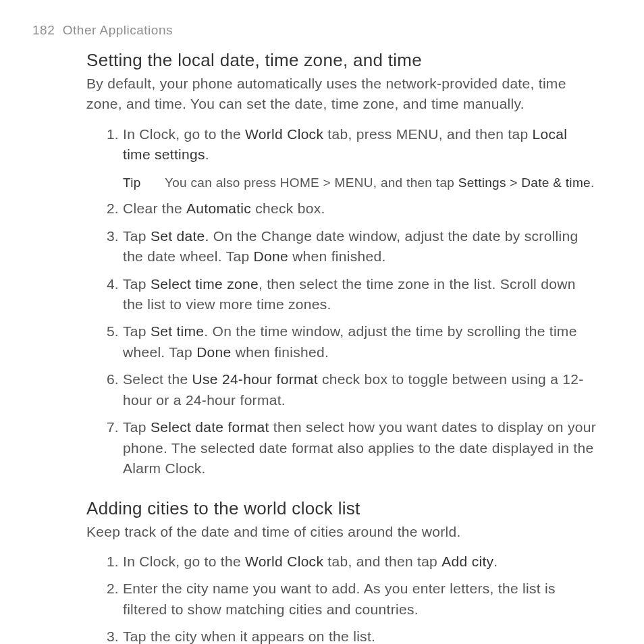 The width and height of the screenshot is (644, 644). What do you see at coordinates (428, 134) in the screenshot?
I see `step-text: tab, press MENU, and then tap` at bounding box center [428, 134].